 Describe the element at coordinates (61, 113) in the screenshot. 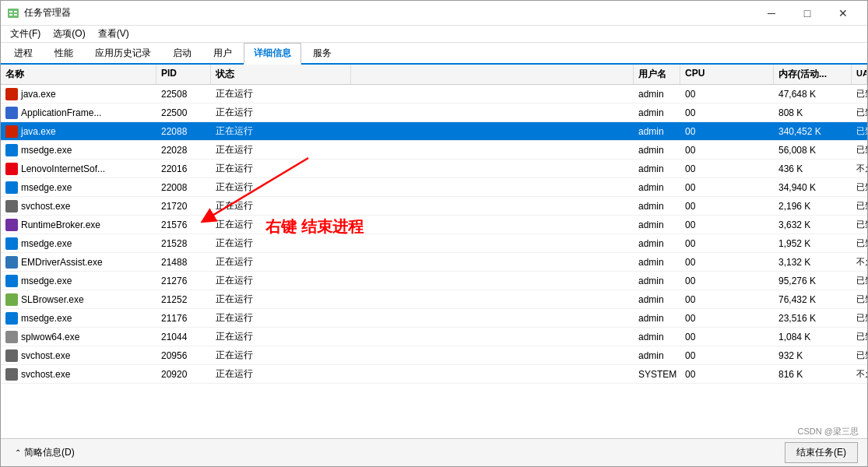

I see `process-name: ApplicationFrame...` at that location.